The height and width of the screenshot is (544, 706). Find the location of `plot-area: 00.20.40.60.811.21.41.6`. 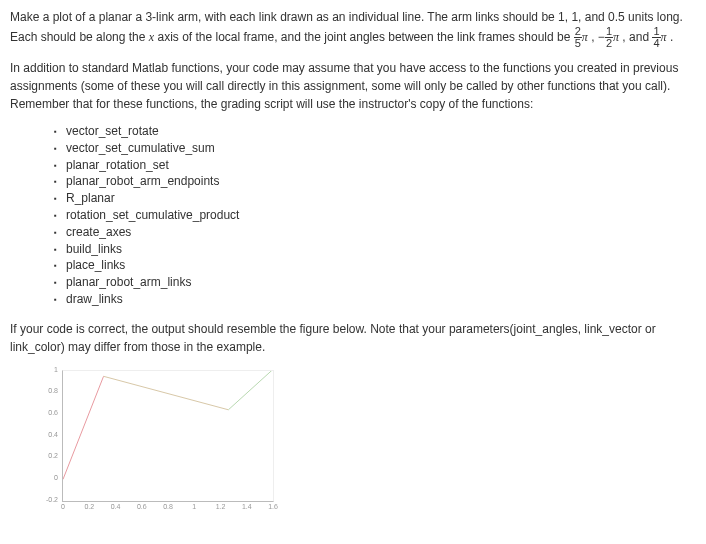

plot-area: 00.20.40.60.811.21.41.6 is located at coordinates (168, 436).